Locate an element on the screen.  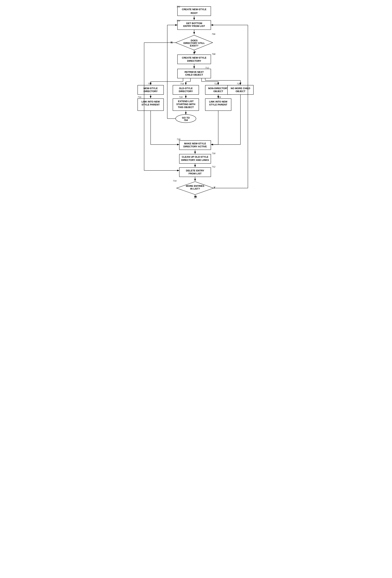
label-726: 726 is located at coordinates (239, 84).